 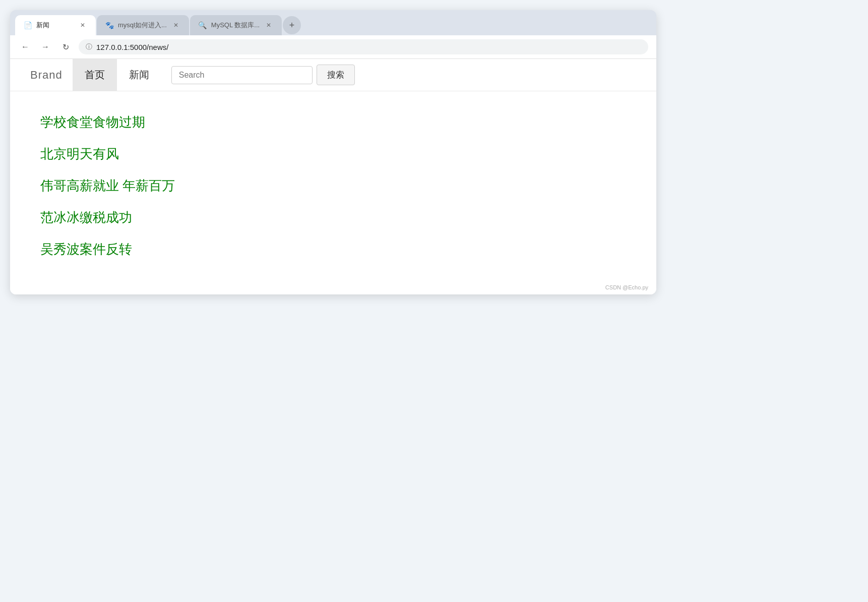 I want to click on navbar: Brand 首页 新闻 搜索, so click(x=333, y=75).